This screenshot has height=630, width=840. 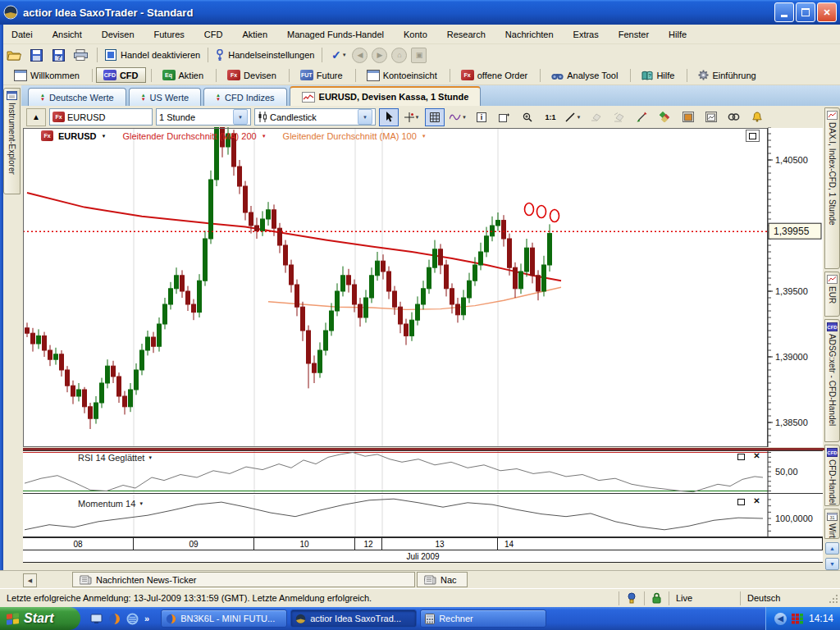 What do you see at coordinates (399, 56) in the screenshot?
I see `home-icon: ⌂` at bounding box center [399, 56].